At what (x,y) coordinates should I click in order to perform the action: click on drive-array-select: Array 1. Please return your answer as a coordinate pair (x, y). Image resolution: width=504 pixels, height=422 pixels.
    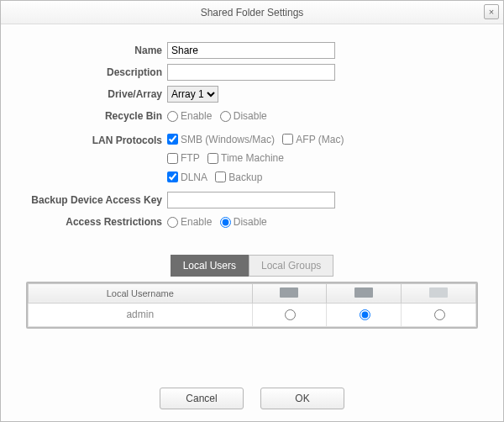
    Looking at the image, I should click on (193, 94).